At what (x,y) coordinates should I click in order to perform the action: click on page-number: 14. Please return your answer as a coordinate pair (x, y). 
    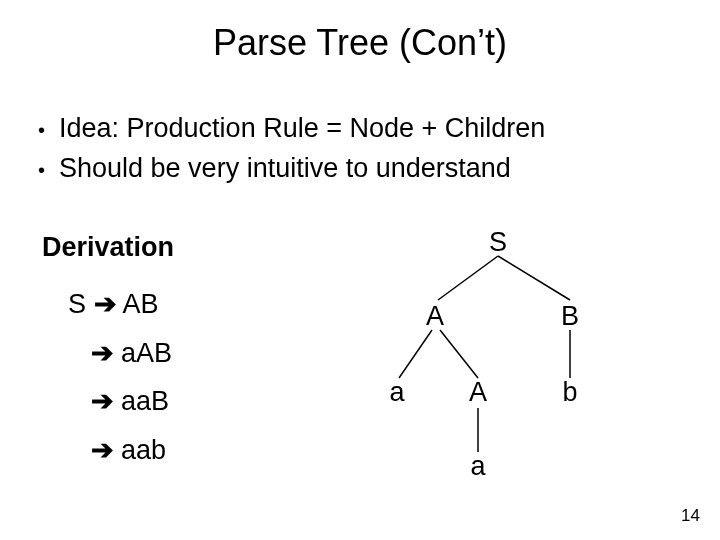
    Looking at the image, I should click on (690, 516).